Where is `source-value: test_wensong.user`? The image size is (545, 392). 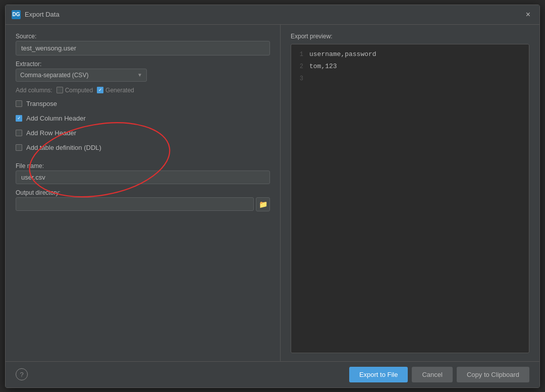
source-value: test_wensong.user is located at coordinates (143, 48).